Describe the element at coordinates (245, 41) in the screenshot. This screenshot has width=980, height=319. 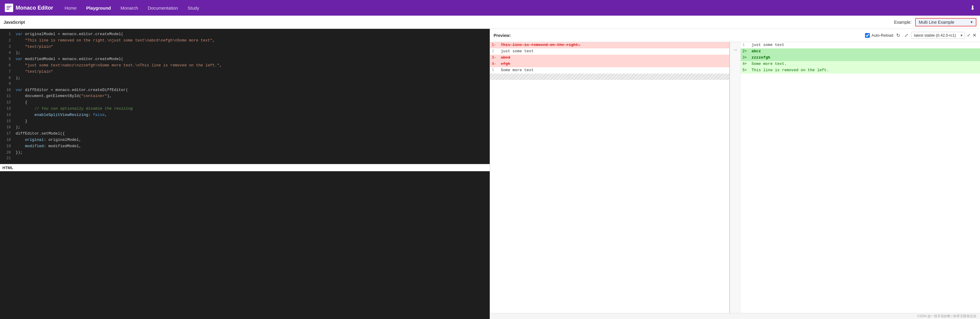
I see `code-line-2: 2 "This line is removed on the right.\nj…` at that location.